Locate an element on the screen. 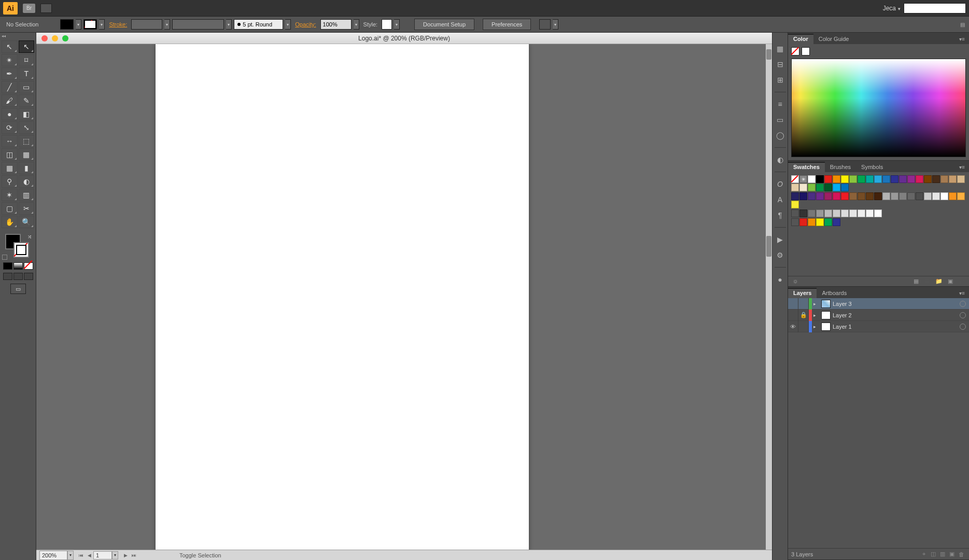  hand-tool: ✋ is located at coordinates (9, 222).